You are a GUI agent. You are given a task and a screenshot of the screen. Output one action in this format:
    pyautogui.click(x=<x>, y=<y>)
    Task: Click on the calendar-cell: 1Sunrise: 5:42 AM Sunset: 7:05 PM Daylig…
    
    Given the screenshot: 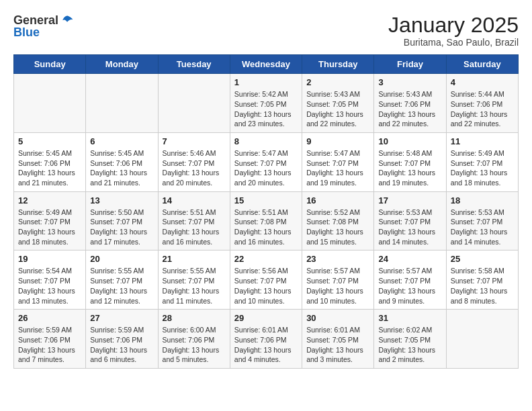 What is the action you would take?
    pyautogui.click(x=266, y=103)
    